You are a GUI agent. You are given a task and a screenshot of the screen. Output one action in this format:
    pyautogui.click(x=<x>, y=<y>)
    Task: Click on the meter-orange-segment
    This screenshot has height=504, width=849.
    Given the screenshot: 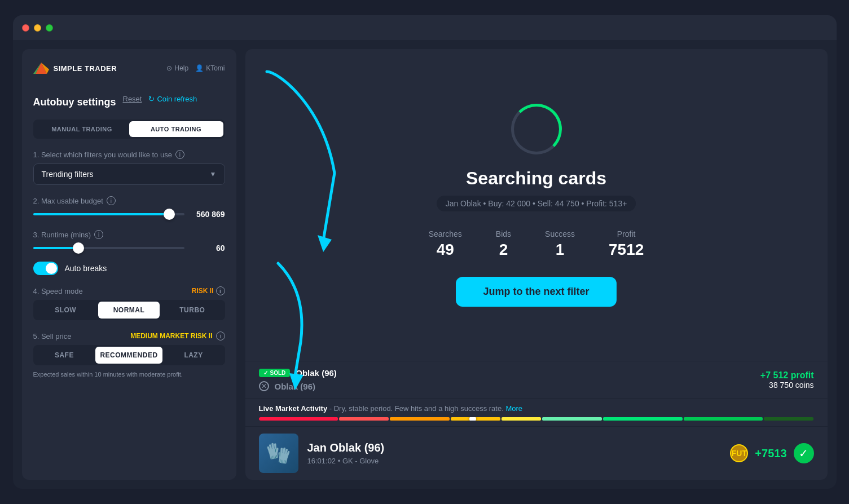 What is the action you would take?
    pyautogui.click(x=420, y=419)
    